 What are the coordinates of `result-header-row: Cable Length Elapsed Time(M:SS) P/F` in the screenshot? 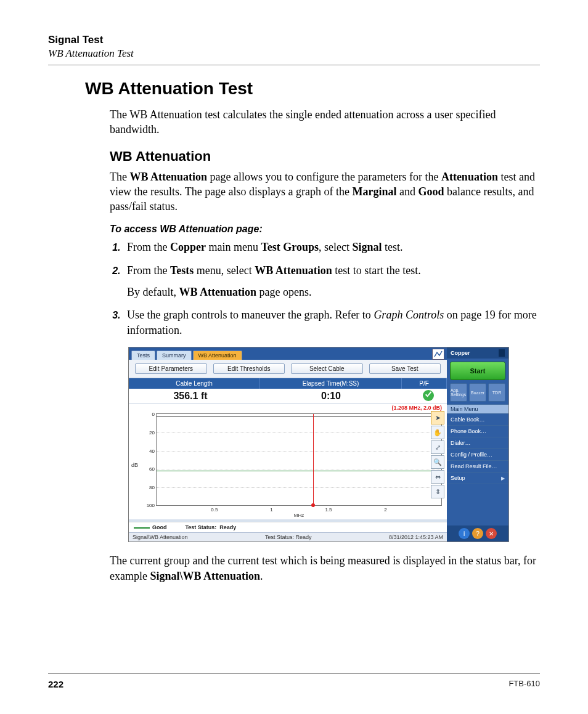 It's located at (288, 383).